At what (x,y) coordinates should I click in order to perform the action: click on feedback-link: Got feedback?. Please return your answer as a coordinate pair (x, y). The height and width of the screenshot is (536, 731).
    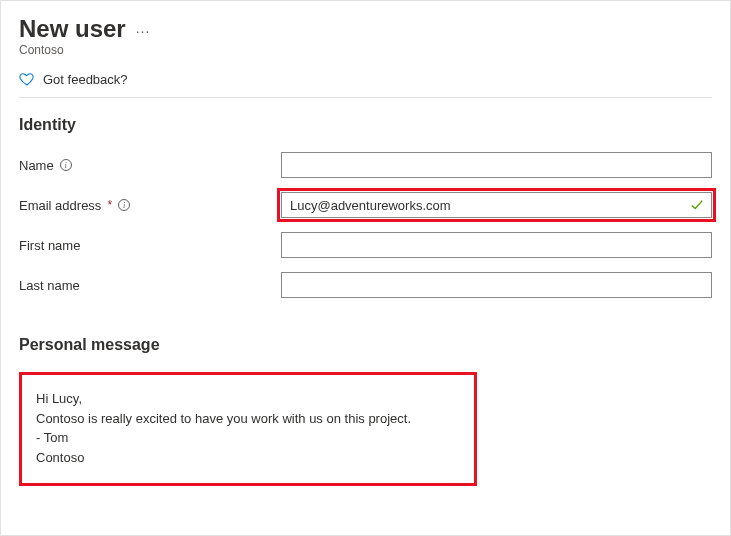
    Looking at the image, I should click on (366, 79).